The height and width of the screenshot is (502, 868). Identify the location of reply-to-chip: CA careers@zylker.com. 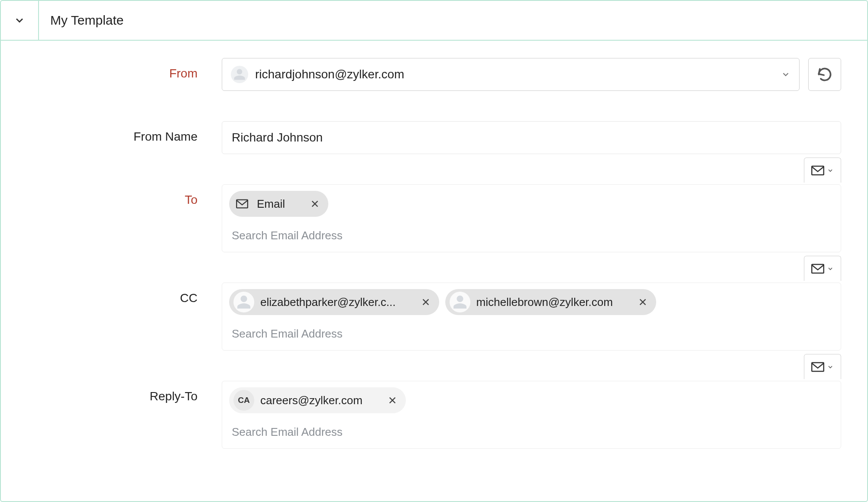
(317, 400).